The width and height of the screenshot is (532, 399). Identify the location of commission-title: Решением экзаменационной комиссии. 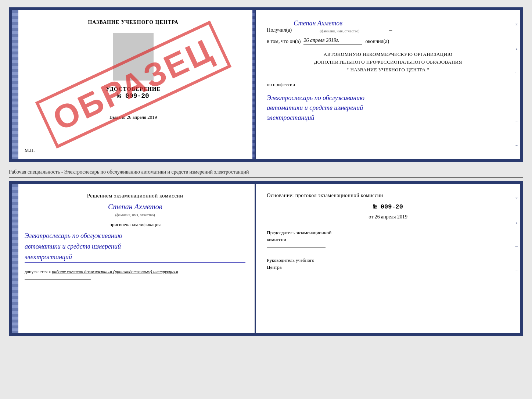
(135, 196).